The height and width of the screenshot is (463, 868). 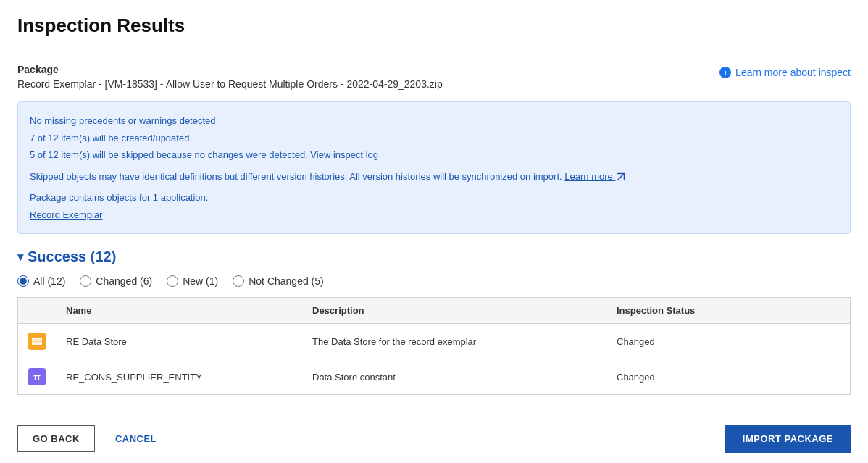 What do you see at coordinates (179, 311) in the screenshot?
I see `col-header-name: Name` at bounding box center [179, 311].